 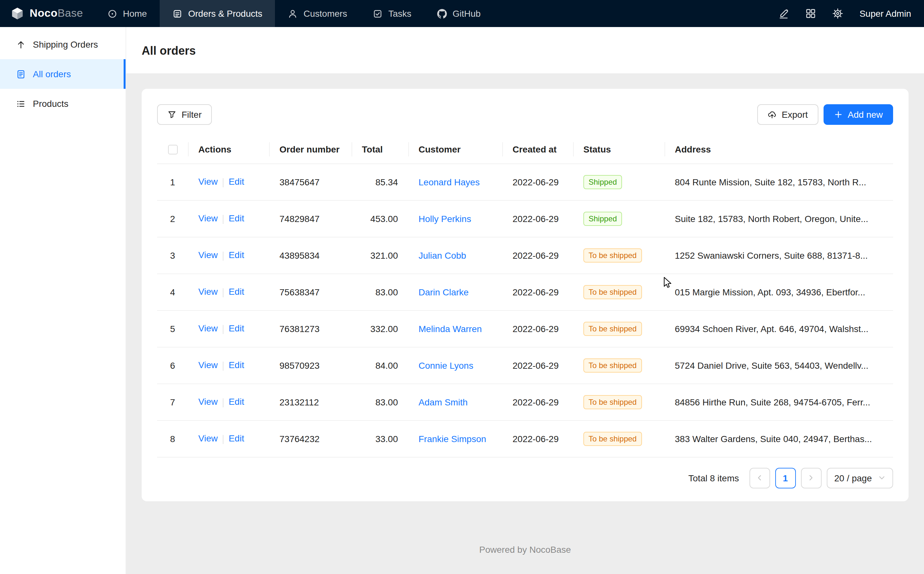 What do you see at coordinates (811, 478) in the screenshot?
I see `next-page-button` at bounding box center [811, 478].